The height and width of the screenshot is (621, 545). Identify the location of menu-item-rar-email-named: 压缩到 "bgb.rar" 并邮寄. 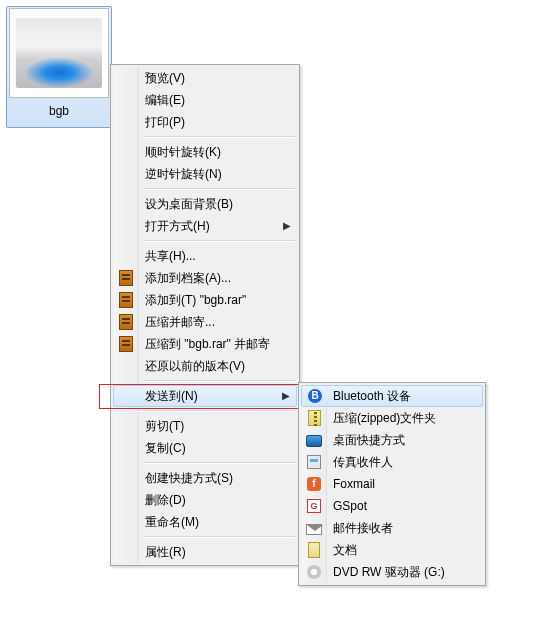
(205, 344).